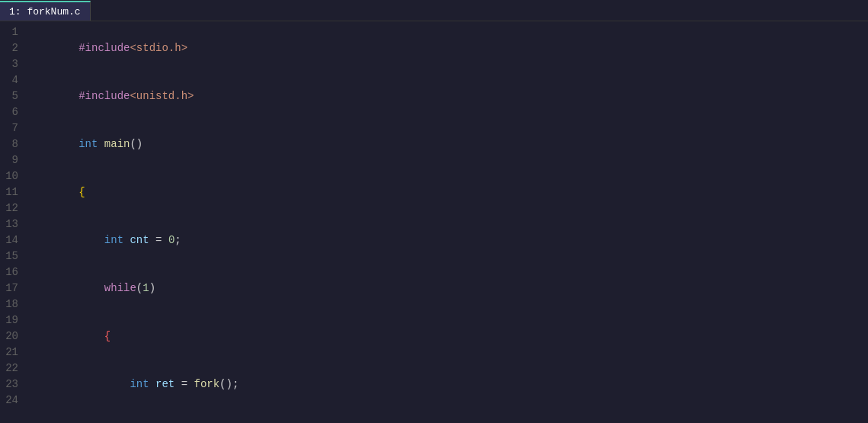 The width and height of the screenshot is (868, 423). I want to click on line-numbers: 1 2 3 4 5 6 7 8 9 10 11 12 13 14 15 16 1…, so click(12, 223).